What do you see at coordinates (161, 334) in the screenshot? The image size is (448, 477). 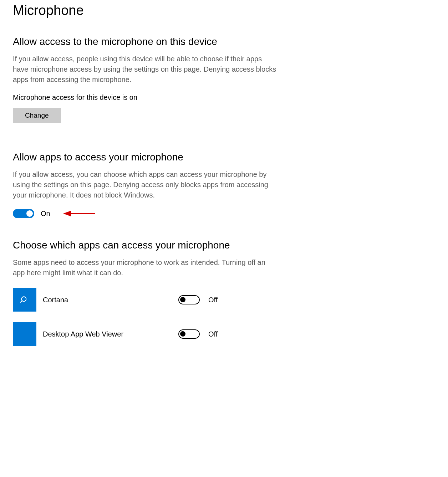 I see `app-row-desktop-web-viewer: Desktop App Web Viewer Off` at bounding box center [161, 334].